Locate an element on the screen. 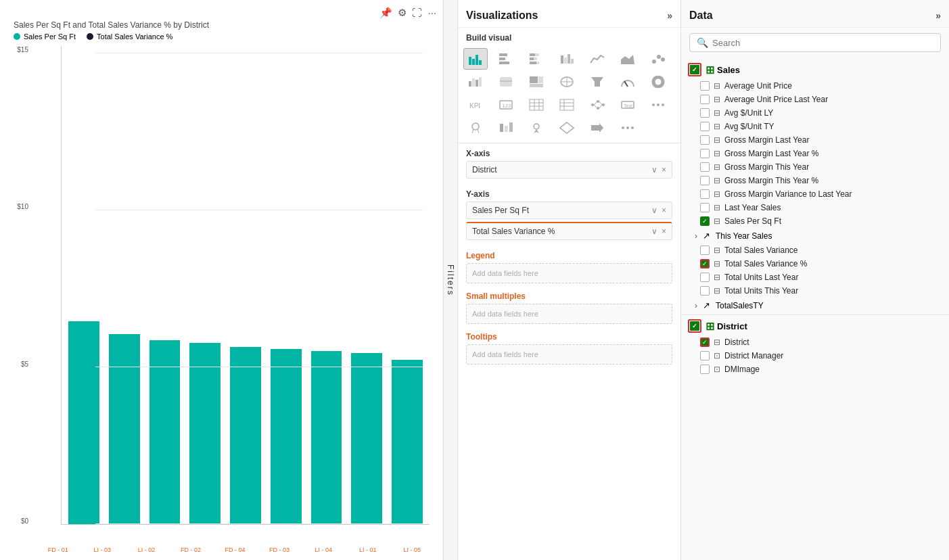  this-year-sales-subgroup: › ↗ This Year Sales is located at coordinates (815, 235).